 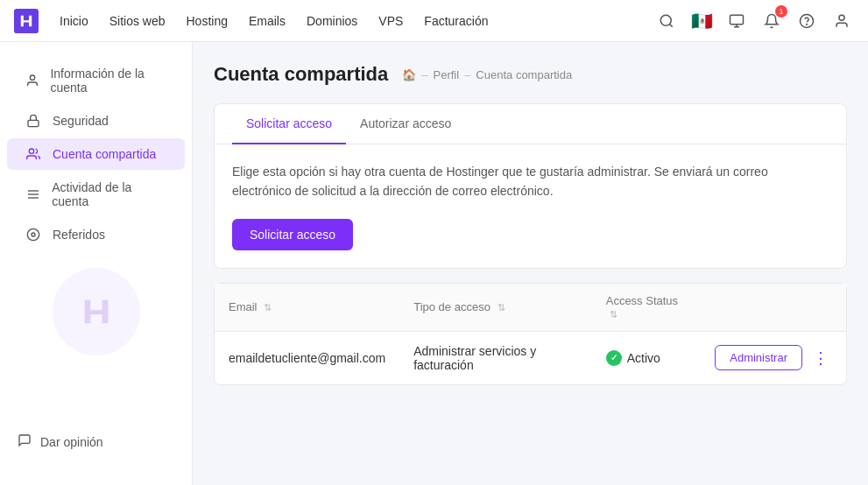 I want to click on sidebar-item-info-cuenta: Información de la cuenta, so click(x=96, y=81).